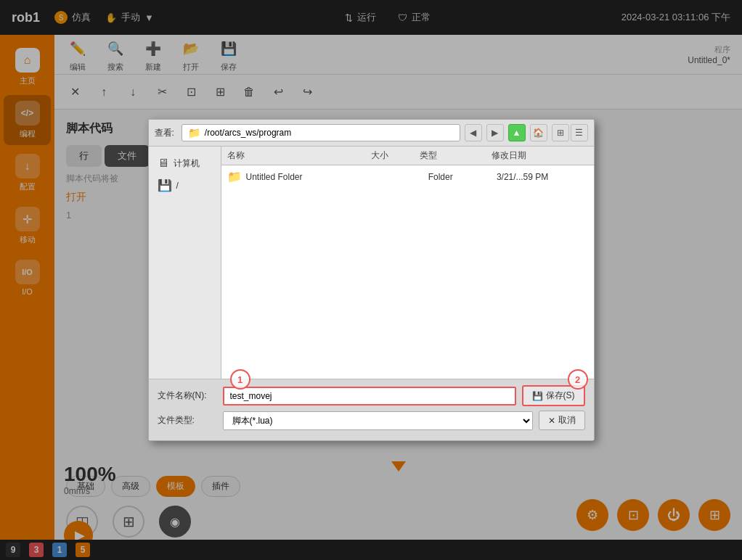 The width and height of the screenshot is (742, 560). What do you see at coordinates (163, 163) in the screenshot?
I see `computer-icon: 🖥` at bounding box center [163, 163].